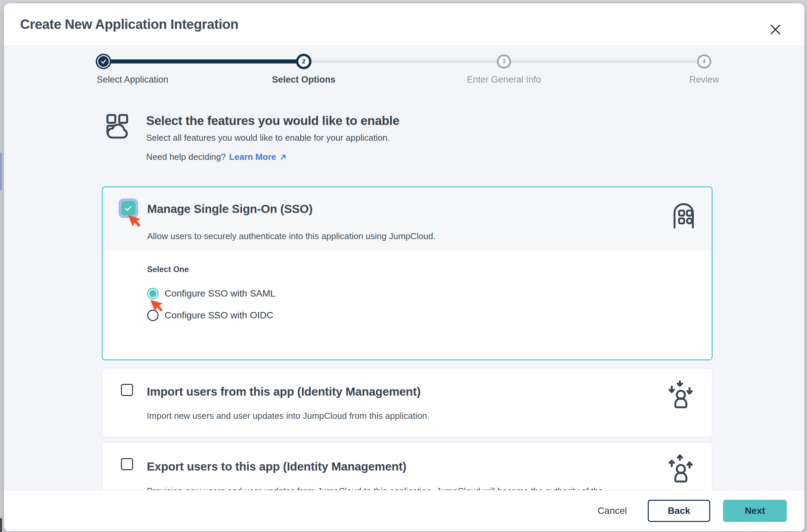 The width and height of the screenshot is (807, 532). I want to click on help-prompt: Need help deciding?, so click(186, 157).